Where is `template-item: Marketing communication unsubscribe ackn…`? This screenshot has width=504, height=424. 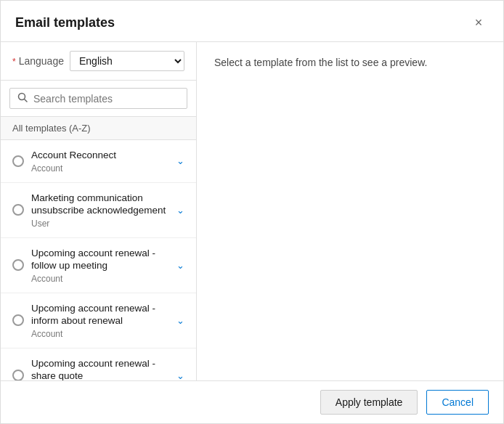
template-item: Marketing communication unsubscribe ackn… is located at coordinates (99, 211).